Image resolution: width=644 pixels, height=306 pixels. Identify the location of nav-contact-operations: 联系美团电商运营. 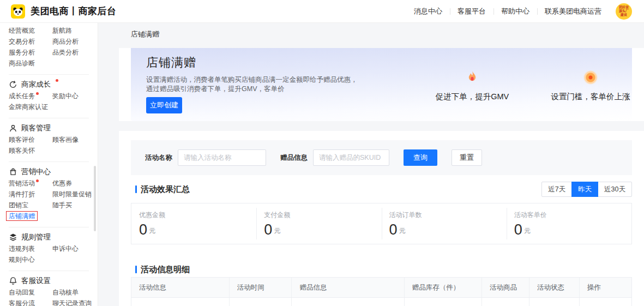
(573, 11).